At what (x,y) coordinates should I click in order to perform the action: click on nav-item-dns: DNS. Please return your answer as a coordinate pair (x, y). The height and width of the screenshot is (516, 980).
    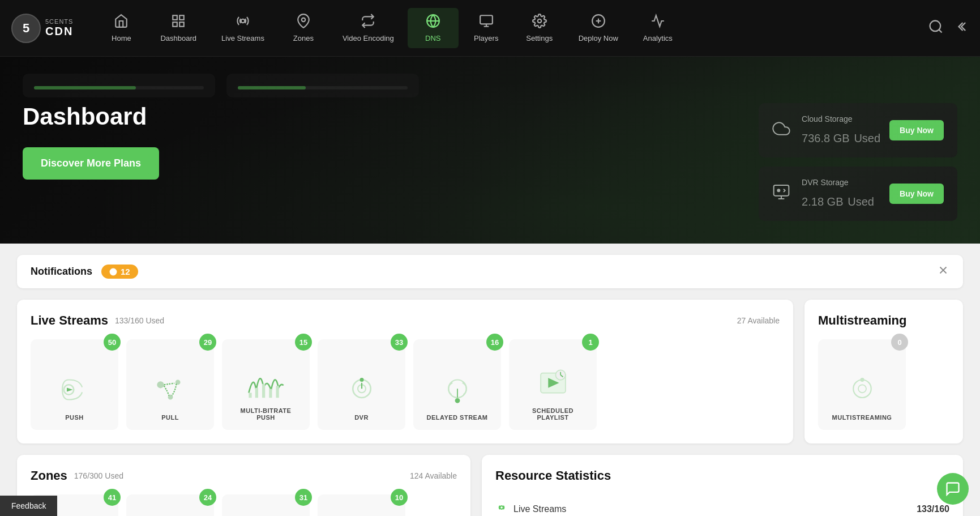
    Looking at the image, I should click on (433, 28).